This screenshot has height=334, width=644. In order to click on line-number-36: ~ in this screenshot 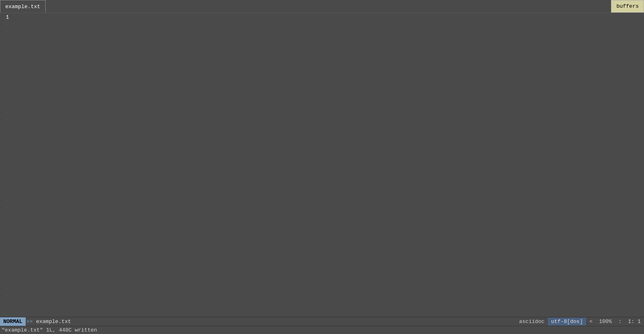, I will do `click(7, 274)`.